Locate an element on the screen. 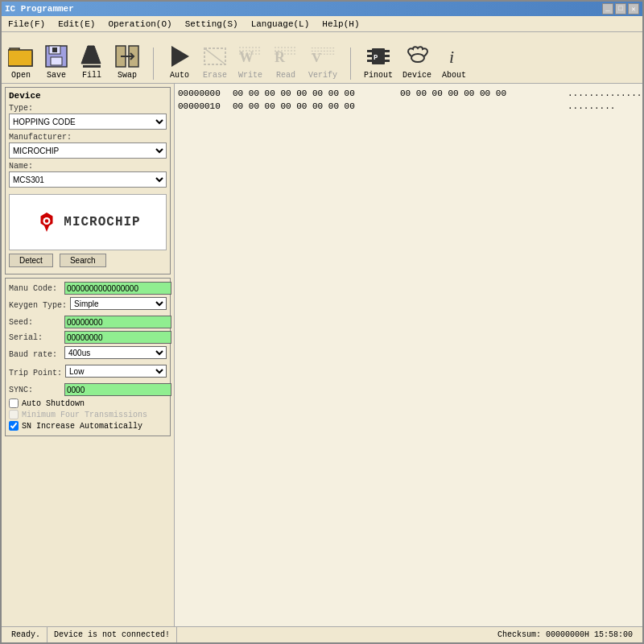 This screenshot has height=644, width=644. baud-rate-label: Baud rate: is located at coordinates (35, 354).